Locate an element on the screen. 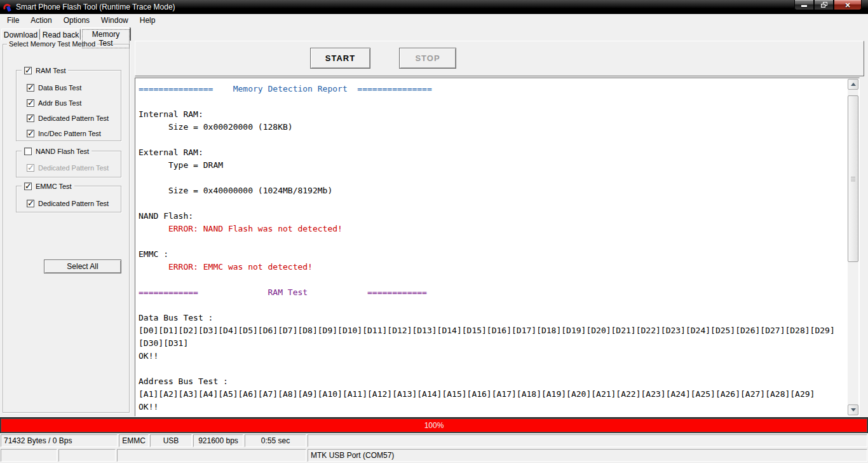 This screenshot has width=868, height=463. menu-file: File is located at coordinates (13, 20).